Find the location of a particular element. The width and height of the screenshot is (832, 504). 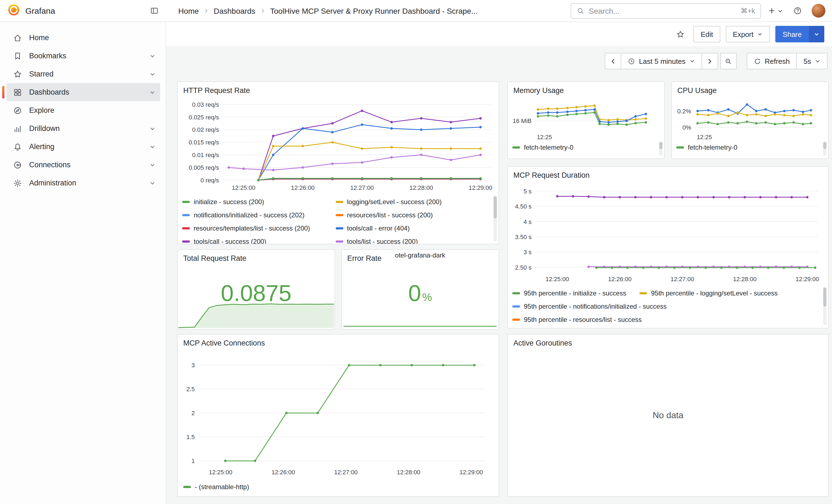

bookmark-icon is located at coordinates (18, 56).